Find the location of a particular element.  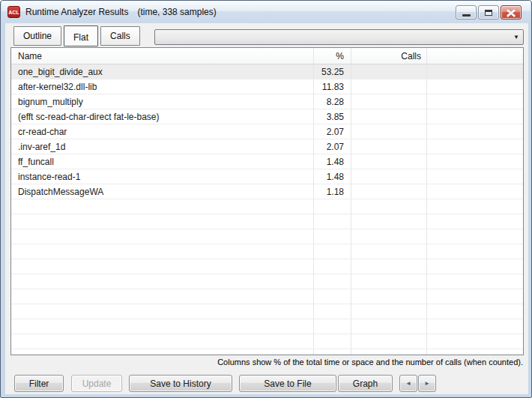

filter-combobox: ▼ is located at coordinates (339, 37).